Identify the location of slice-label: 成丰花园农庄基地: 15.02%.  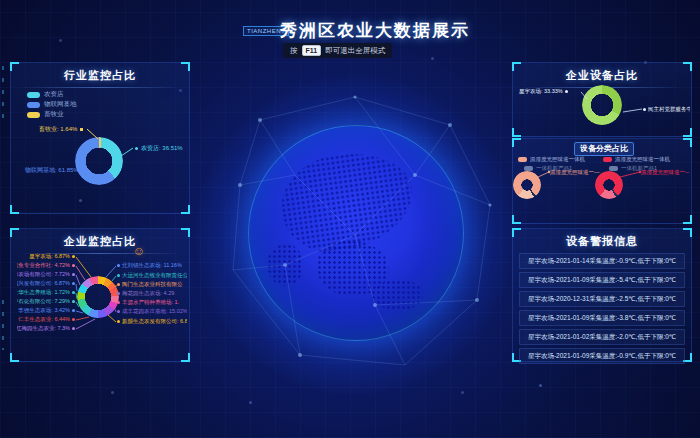
(152, 312).